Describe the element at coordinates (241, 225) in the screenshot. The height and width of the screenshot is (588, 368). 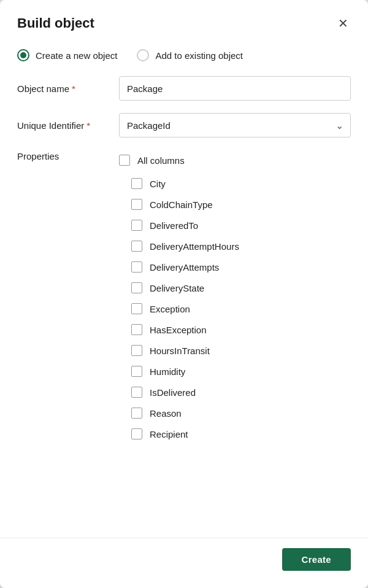
I see `checkbox-deliveredto: DeliveredTo` at that location.